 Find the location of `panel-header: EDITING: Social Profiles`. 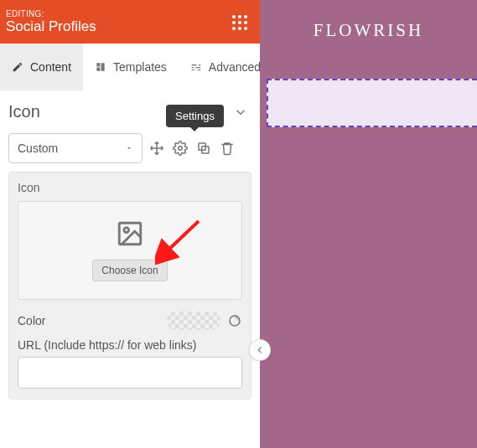

panel-header: EDITING: Social Profiles is located at coordinates (130, 22).